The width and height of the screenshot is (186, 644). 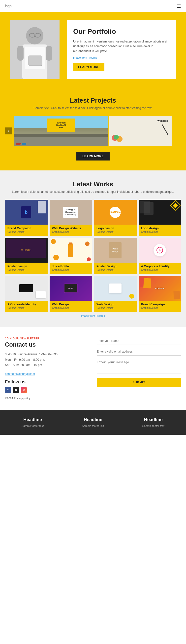 What do you see at coordinates (24, 390) in the screenshot?
I see `instagram-icon: ◎` at bounding box center [24, 390].